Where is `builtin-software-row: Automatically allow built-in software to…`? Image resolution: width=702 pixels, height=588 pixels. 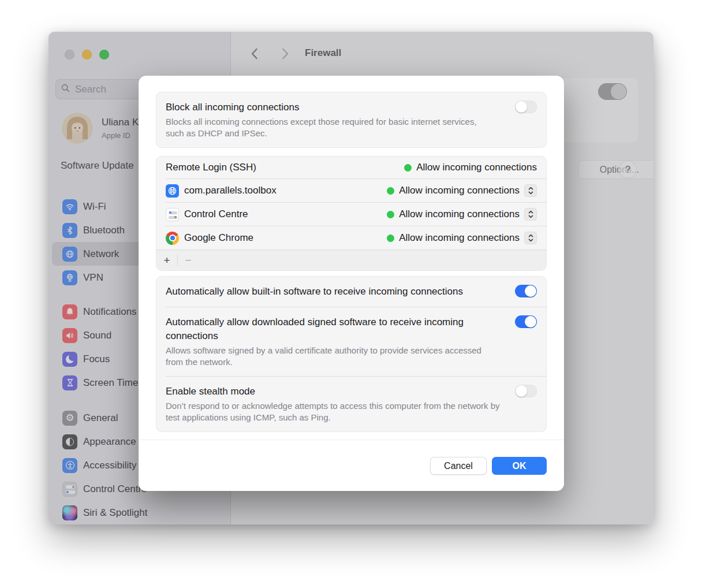
builtin-software-row: Automatically allow built-in software to… is located at coordinates (351, 292).